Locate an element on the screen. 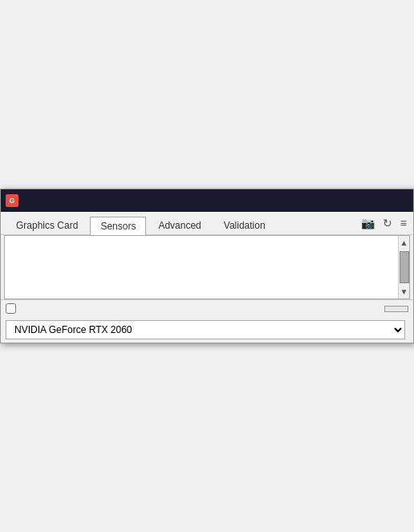 The width and height of the screenshot is (414, 532). log-to-file-label is located at coordinates (13, 308).